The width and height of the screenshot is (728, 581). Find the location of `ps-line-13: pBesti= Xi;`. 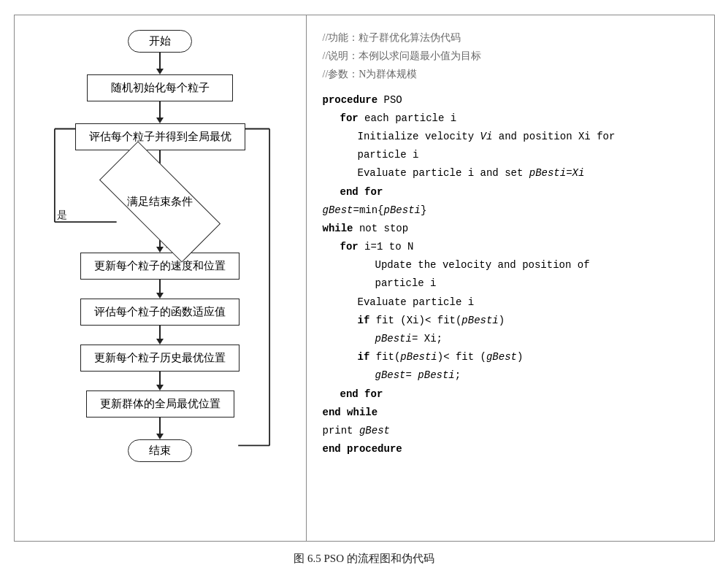

ps-line-13: pBesti= Xi; is located at coordinates (537, 339).